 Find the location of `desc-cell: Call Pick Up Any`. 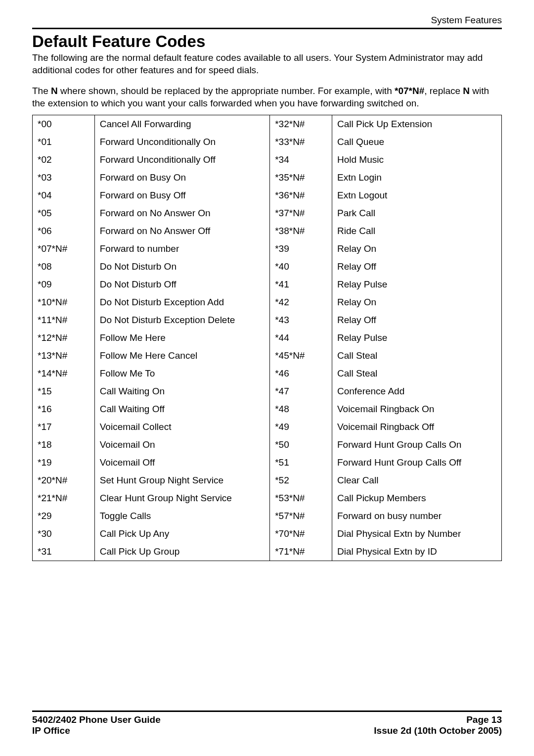

desc-cell: Call Pick Up Any is located at coordinates (182, 534).